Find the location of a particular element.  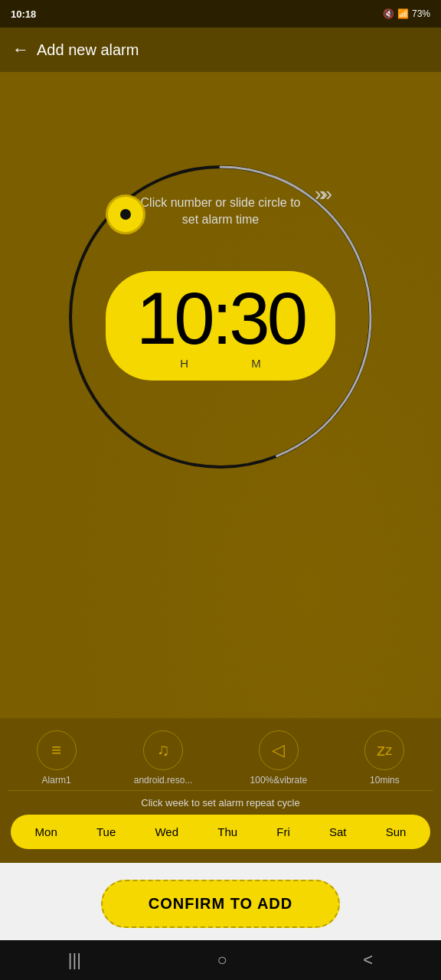

back-nav-button: < is located at coordinates (368, 960).